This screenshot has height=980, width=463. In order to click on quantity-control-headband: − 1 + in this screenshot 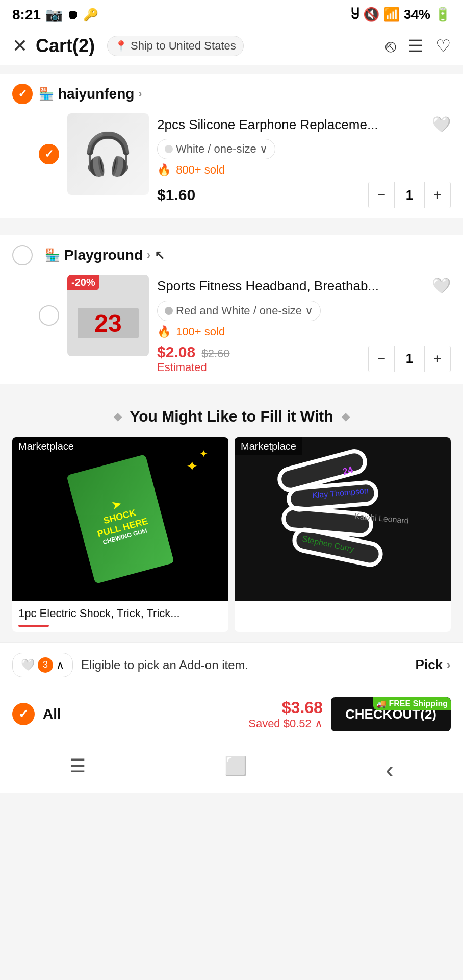, I will do `click(409, 359)`.